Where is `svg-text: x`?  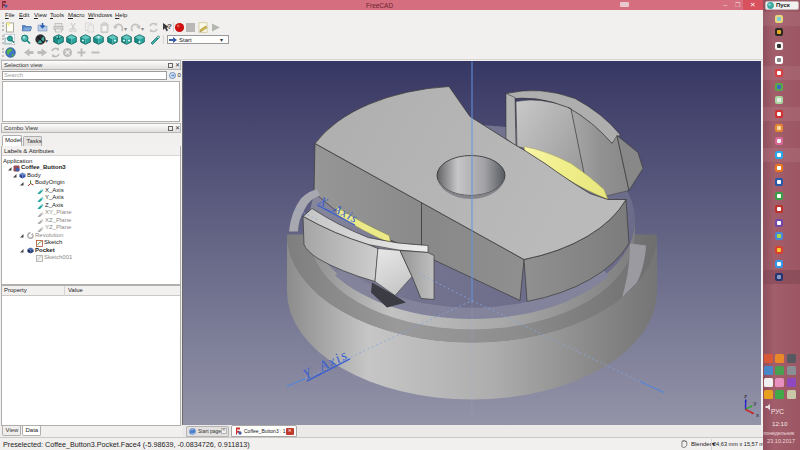 svg-text: x is located at coordinates (758, 414).